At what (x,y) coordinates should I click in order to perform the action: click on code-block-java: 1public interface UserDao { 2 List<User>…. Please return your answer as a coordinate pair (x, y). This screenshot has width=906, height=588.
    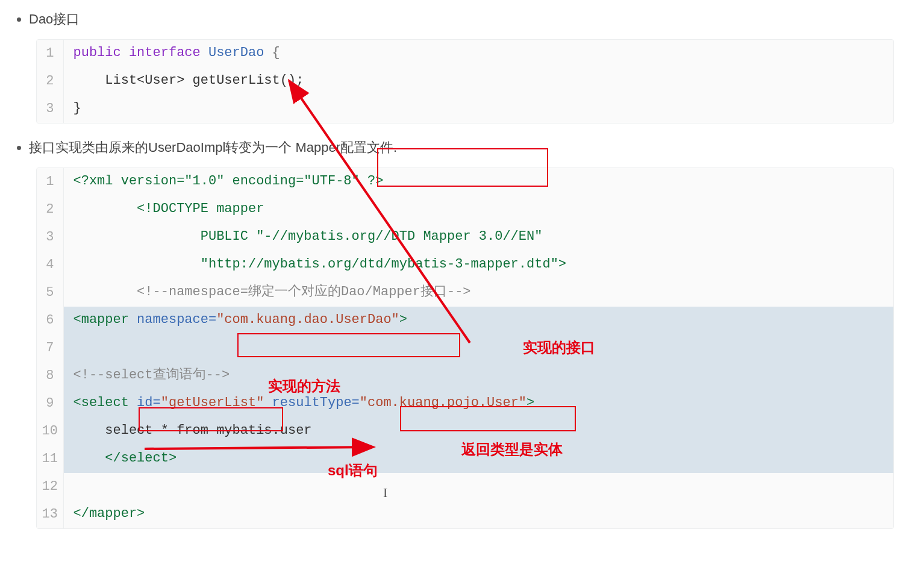
    Looking at the image, I should click on (465, 81).